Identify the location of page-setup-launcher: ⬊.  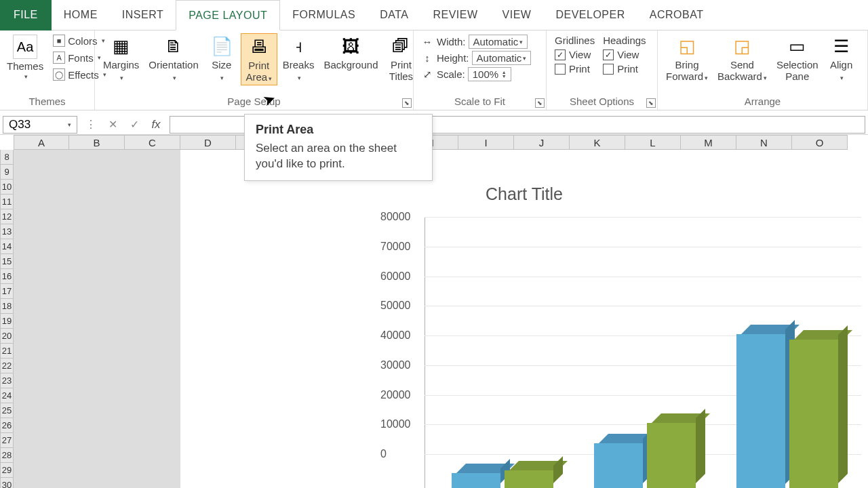
(407, 103).